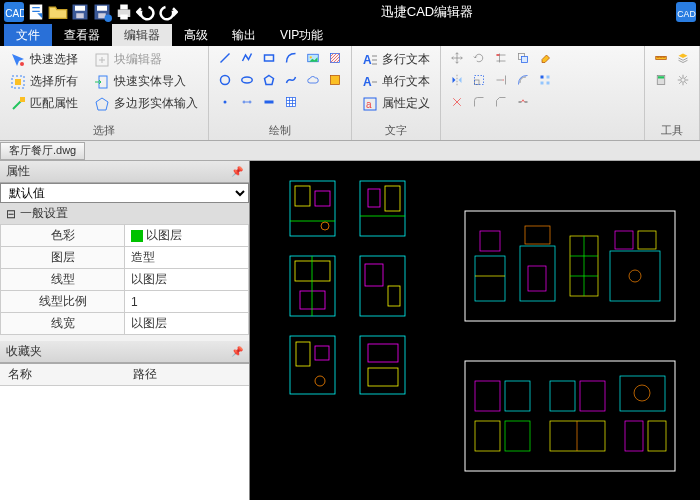  What do you see at coordinates (124, 375) in the screenshot?
I see `favorites-columns: 名称 路径` at bounding box center [124, 375].